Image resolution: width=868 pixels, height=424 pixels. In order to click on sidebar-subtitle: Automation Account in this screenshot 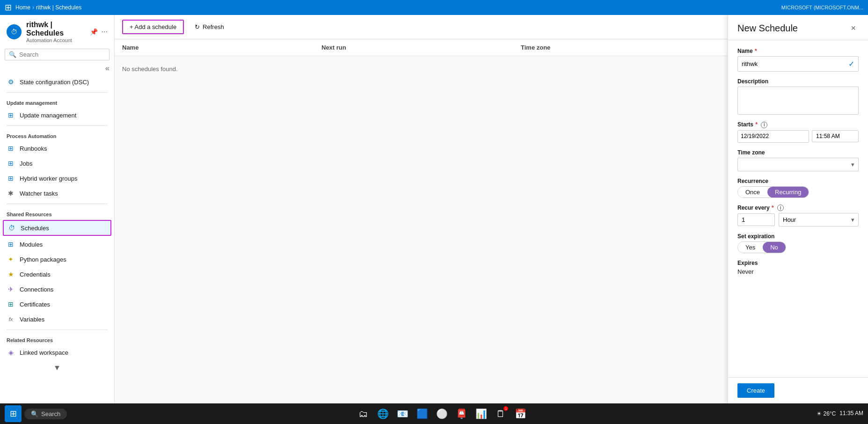, I will do `click(56, 40)`.